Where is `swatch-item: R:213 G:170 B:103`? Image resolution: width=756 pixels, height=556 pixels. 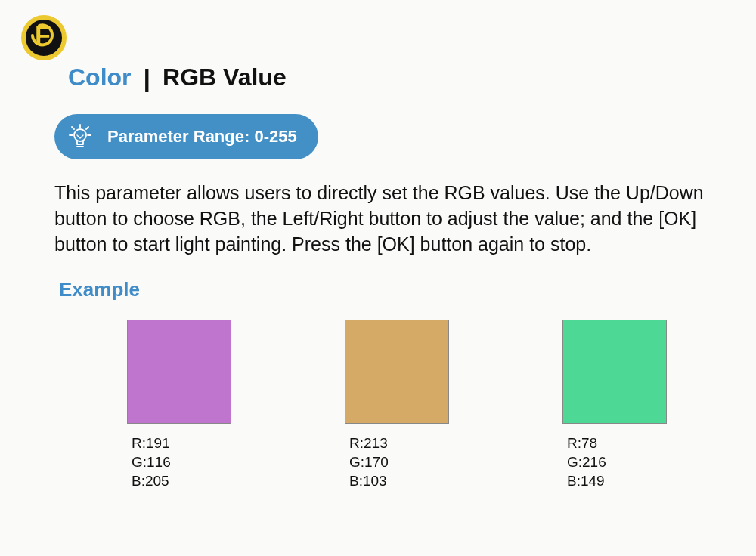 swatch-item: R:213 G:170 B:103 is located at coordinates (397, 405).